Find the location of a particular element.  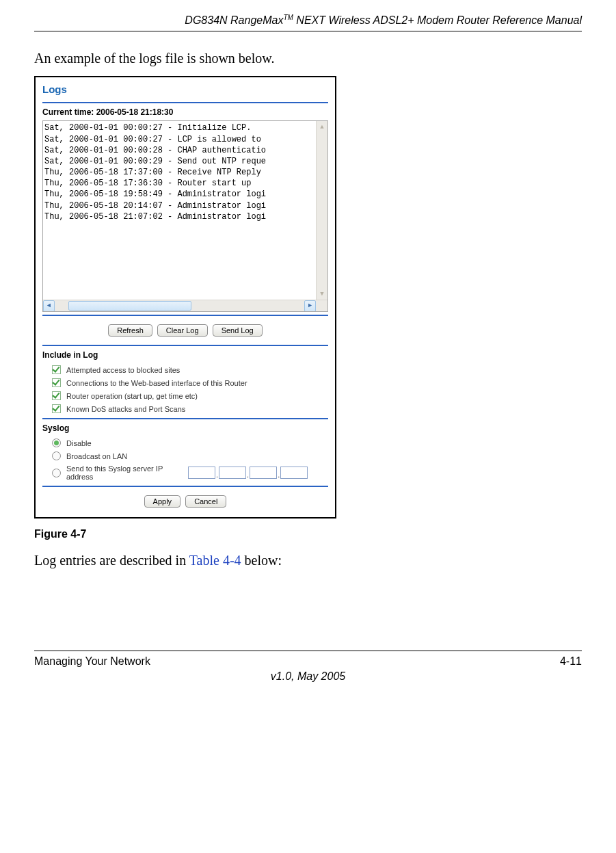

include-option-router-operation: Router operation (start up, get time etc… is located at coordinates (185, 395).